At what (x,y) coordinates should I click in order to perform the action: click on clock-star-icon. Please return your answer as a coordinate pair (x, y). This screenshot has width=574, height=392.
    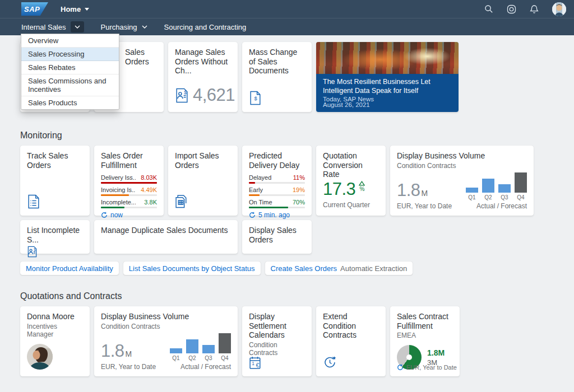
    Looking at the image, I should click on (330, 362).